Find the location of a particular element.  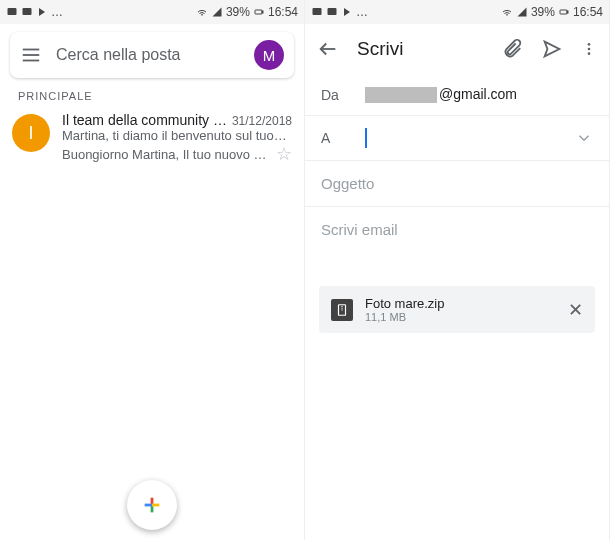

to-field: A is located at coordinates (457, 138).